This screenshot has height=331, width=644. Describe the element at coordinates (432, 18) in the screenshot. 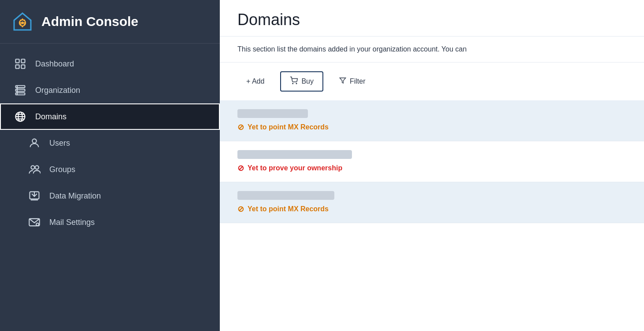

I see `page-header: Domains` at that location.